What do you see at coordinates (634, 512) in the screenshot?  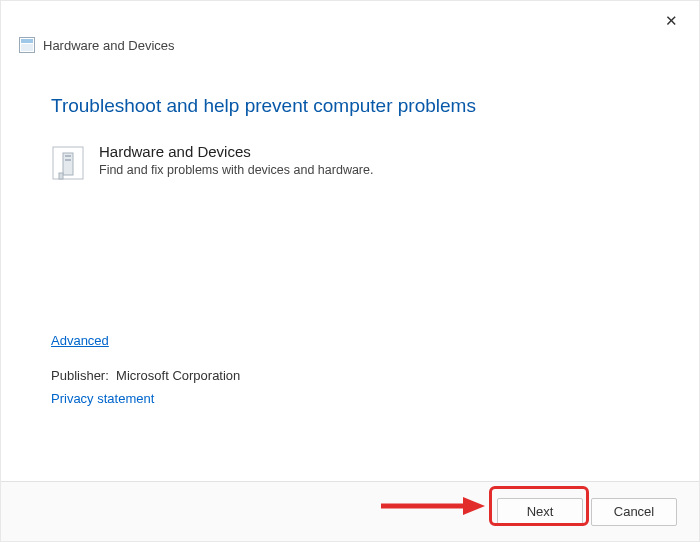 I see `cancel-button: Cancel` at bounding box center [634, 512].